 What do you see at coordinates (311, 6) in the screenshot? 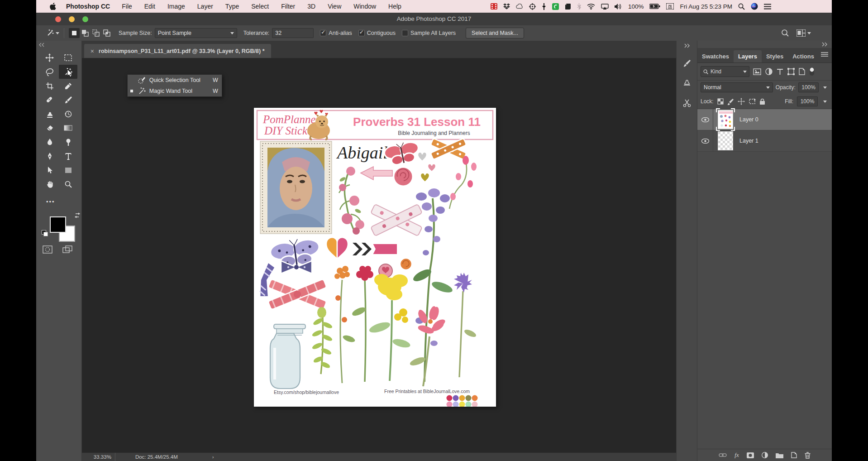
I see `menu-3d: 3D` at bounding box center [311, 6].